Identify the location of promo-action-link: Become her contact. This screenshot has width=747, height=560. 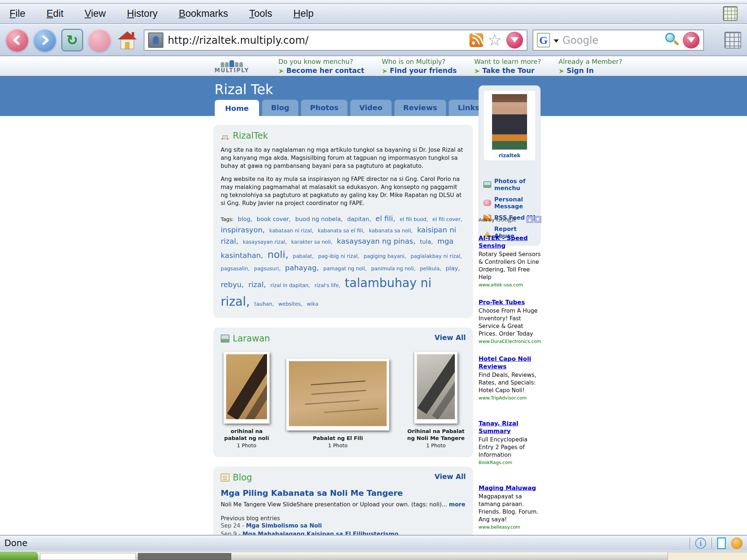
(325, 71).